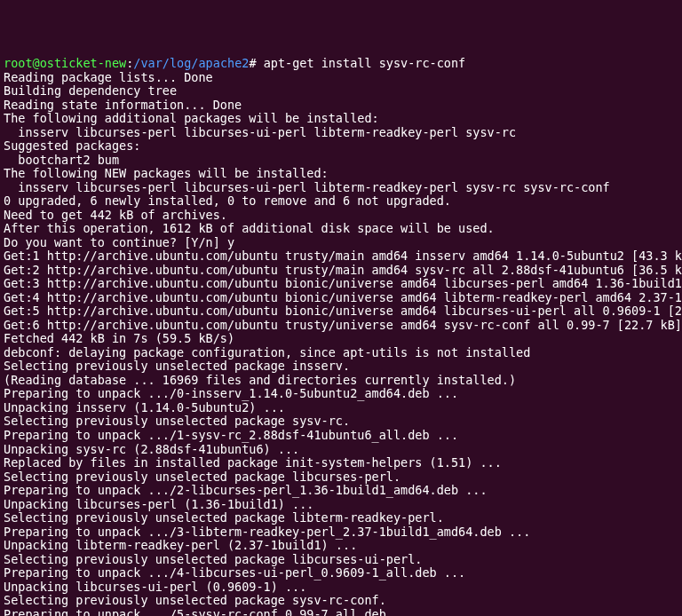 This screenshot has width=682, height=616. What do you see at coordinates (341, 326) in the screenshot?
I see `output-line: Get:6 http://archive.ubuntu.com/ubuntu t…` at bounding box center [341, 326].